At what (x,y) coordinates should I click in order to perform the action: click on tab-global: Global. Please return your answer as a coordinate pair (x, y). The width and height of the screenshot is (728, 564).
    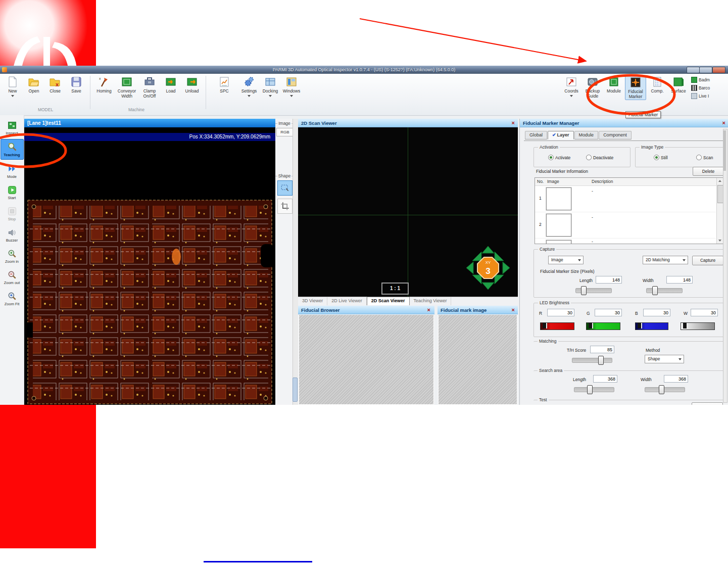
    Looking at the image, I should click on (536, 135).